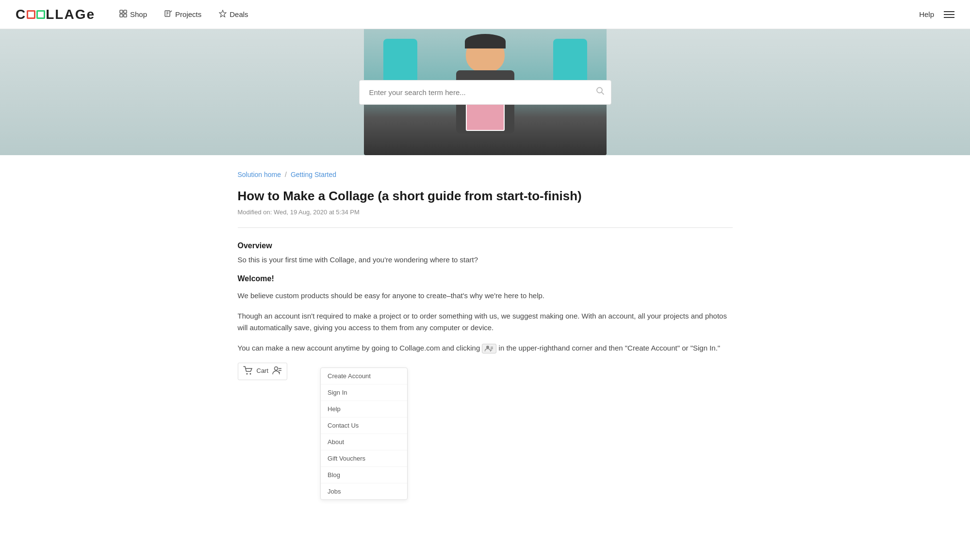  What do you see at coordinates (485, 246) in the screenshot?
I see `overview-heading: Overview` at bounding box center [485, 246].